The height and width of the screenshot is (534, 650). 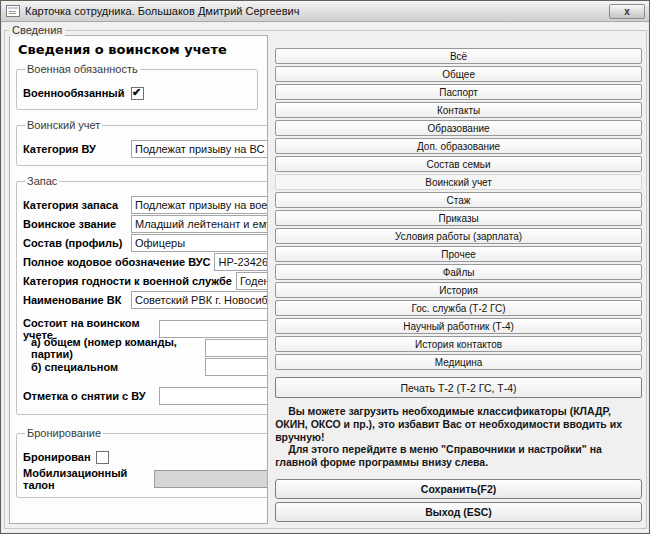 I want to click on special-record-input, so click(x=236, y=367).